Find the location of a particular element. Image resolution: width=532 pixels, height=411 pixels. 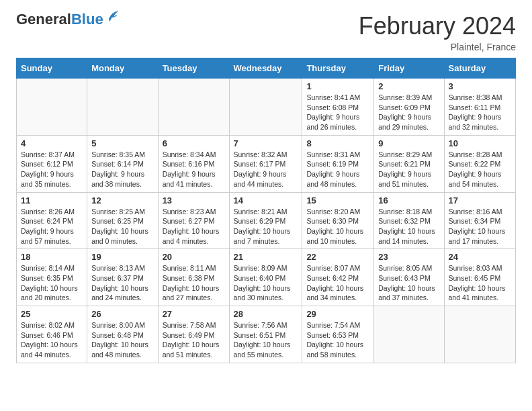

logo-text: GeneralBlue is located at coordinates (60, 19).